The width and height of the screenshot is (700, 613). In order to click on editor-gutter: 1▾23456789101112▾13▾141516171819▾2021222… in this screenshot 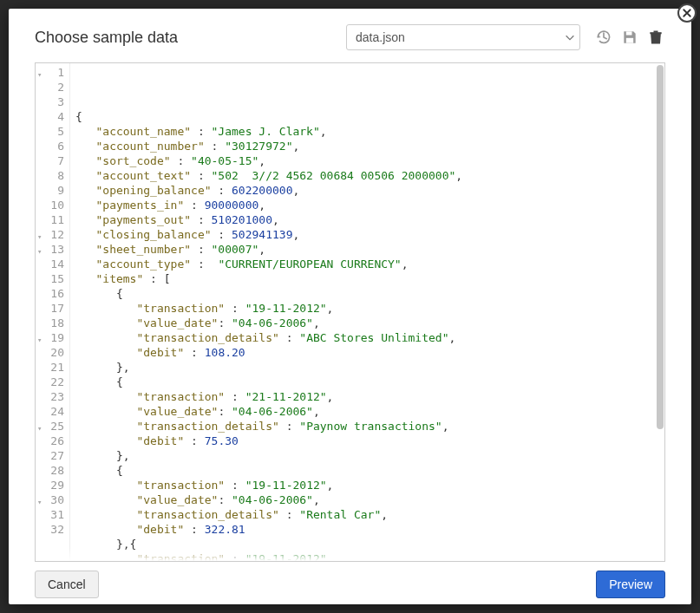, I will do `click(53, 312)`.